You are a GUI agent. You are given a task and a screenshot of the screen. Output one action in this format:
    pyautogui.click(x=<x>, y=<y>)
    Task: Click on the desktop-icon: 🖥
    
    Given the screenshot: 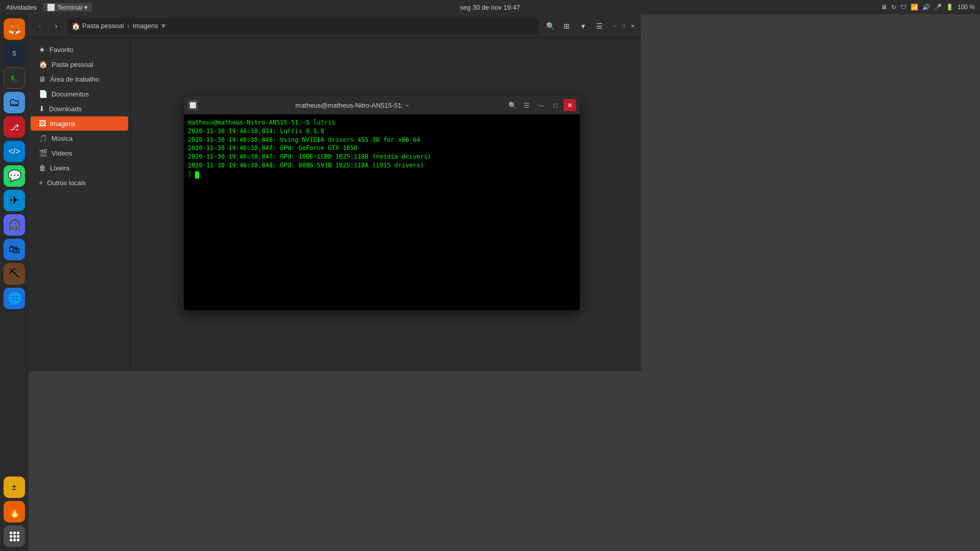 What is the action you would take?
    pyautogui.click(x=42, y=79)
    